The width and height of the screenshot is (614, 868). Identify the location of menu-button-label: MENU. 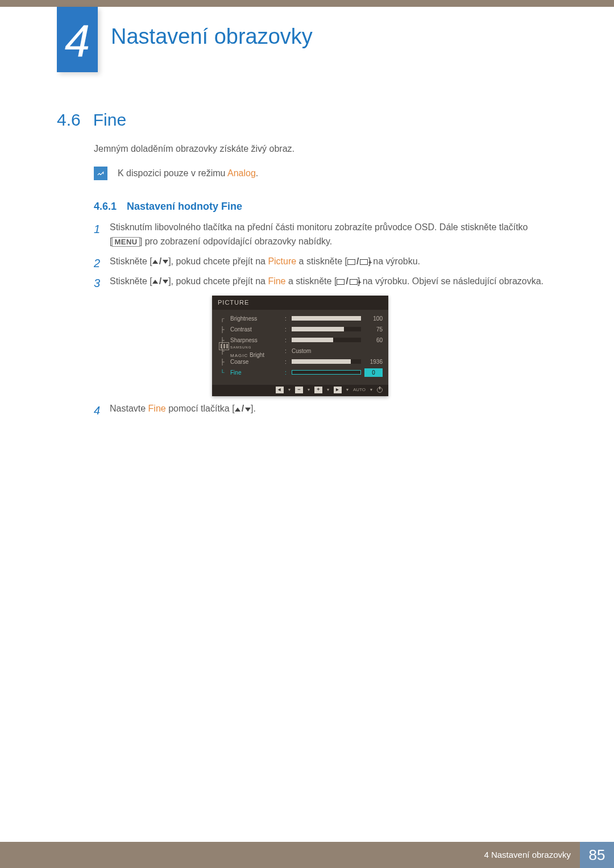
(126, 242).